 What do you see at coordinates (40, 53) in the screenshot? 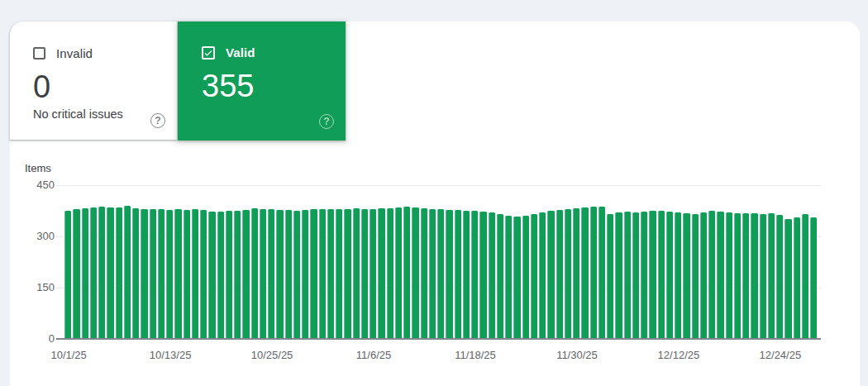
I see `checkbox-unchecked-icon` at bounding box center [40, 53].